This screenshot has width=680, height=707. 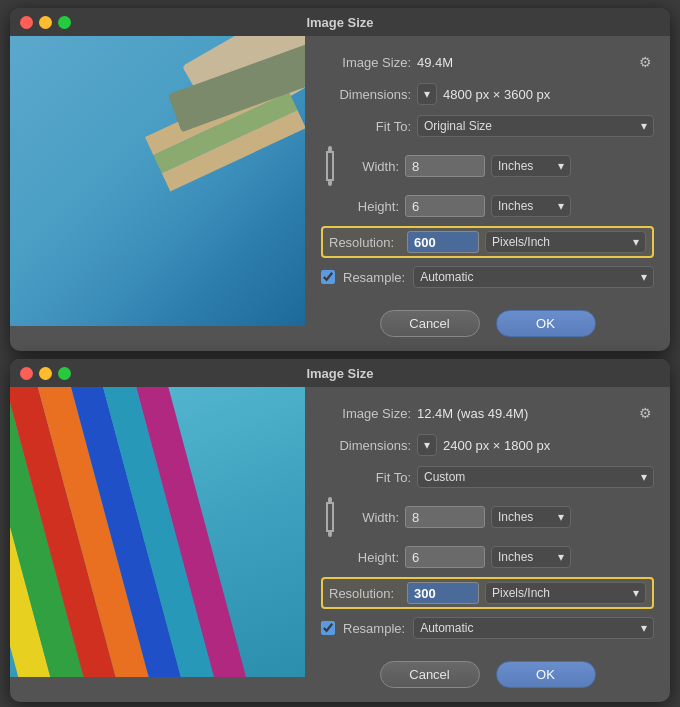 What do you see at coordinates (644, 628) in the screenshot?
I see `chevron-down-icon-rs2: ▾` at bounding box center [644, 628].